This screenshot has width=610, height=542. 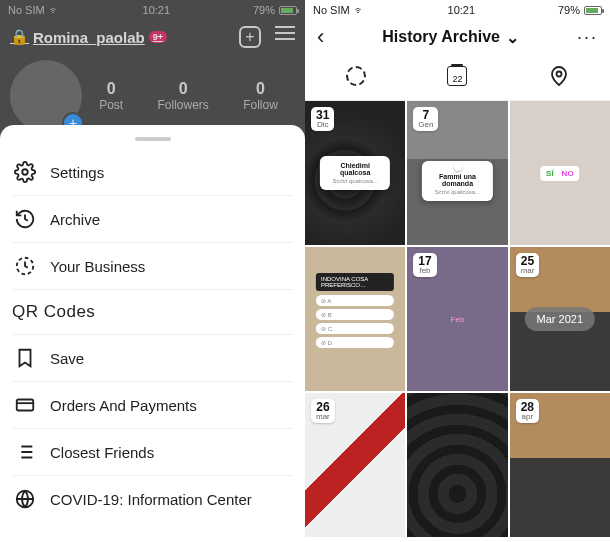 What do you see at coordinates (25, 358) in the screenshot?
I see `bookmark-icon` at bounding box center [25, 358].